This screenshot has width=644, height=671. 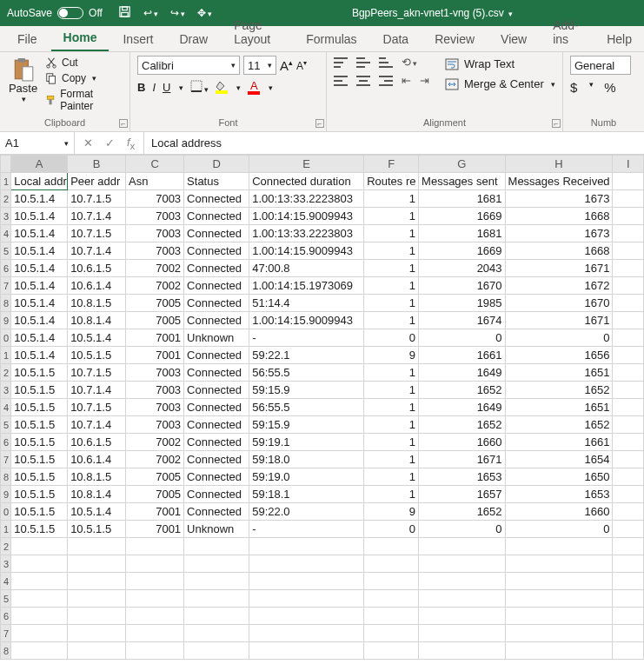 What do you see at coordinates (97, 321) in the screenshot?
I see `cell: 10.8.1.4` at bounding box center [97, 321].